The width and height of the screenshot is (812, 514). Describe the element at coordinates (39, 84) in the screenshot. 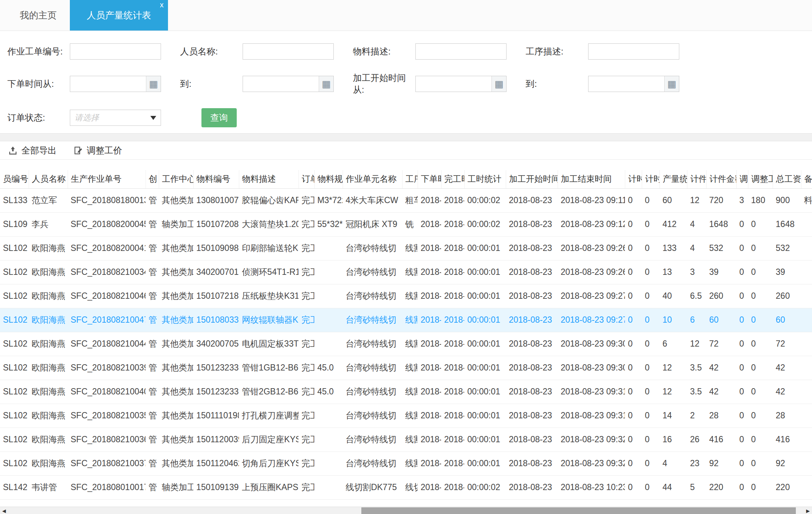

I see `order-date-from-label: 下单时间从:` at that location.